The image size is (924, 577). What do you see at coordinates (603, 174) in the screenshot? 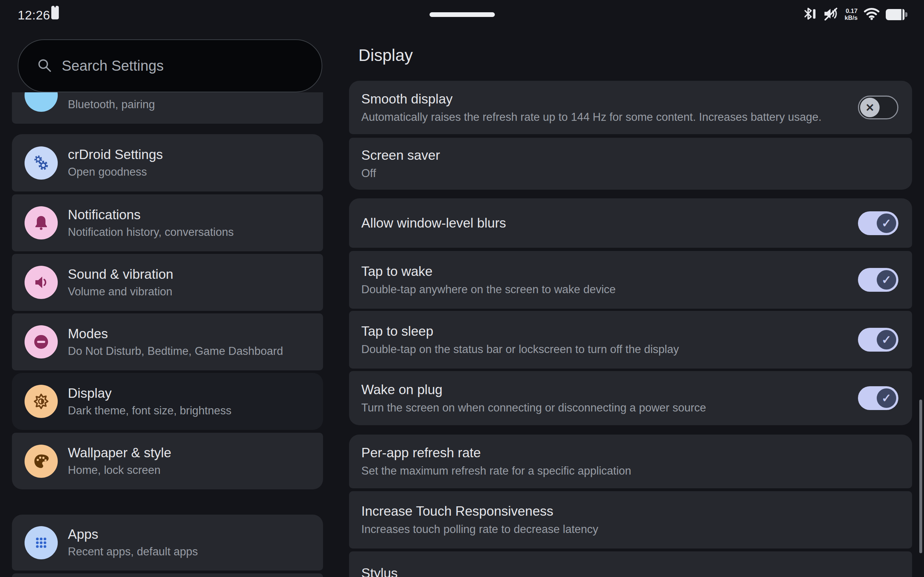
I see `row-value: Off` at bounding box center [603, 174].